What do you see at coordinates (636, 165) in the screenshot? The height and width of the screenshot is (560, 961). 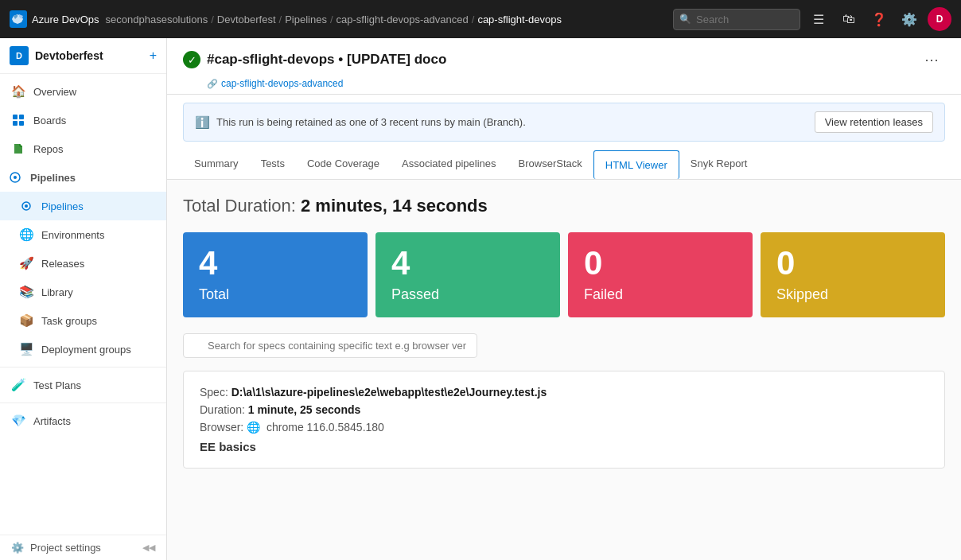 I see `tab-html-viewer: HTML Viewer` at bounding box center [636, 165].